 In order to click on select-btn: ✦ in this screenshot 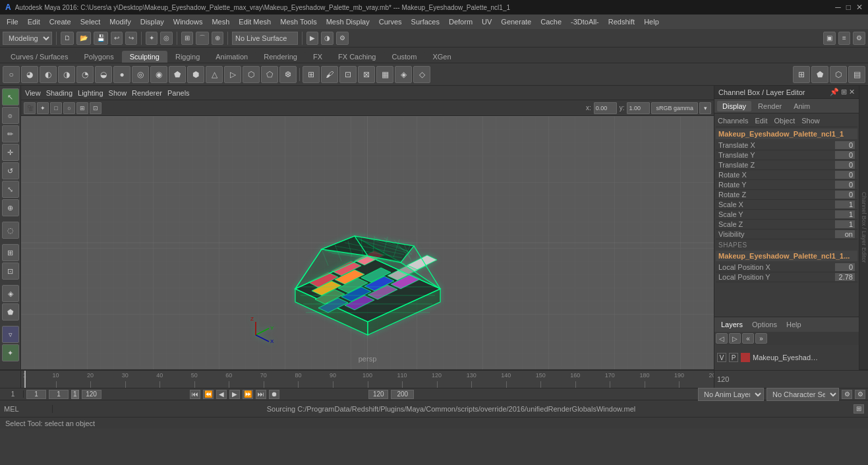, I will do `click(152, 38)`.